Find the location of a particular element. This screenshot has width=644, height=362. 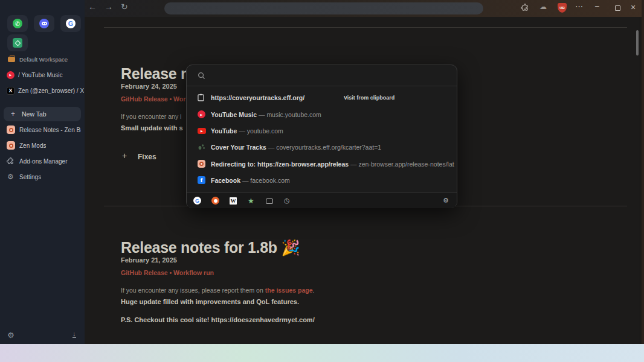

whatsapp-icon: ✆ is located at coordinates (18, 24).